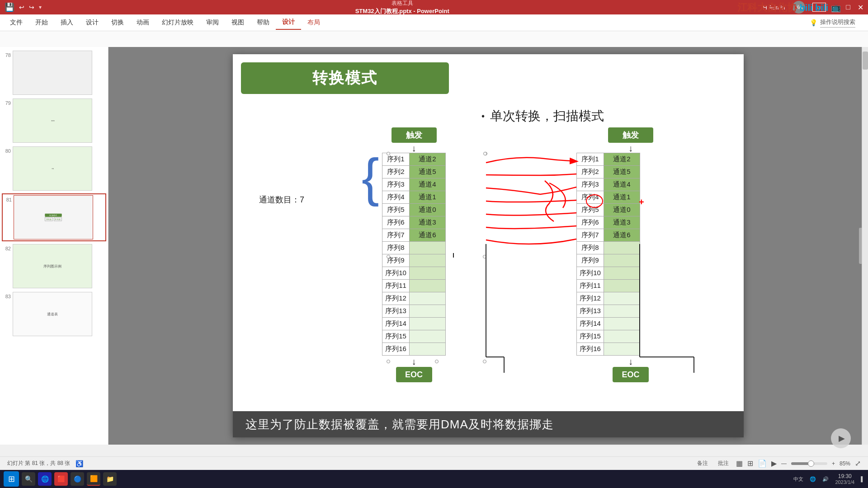  I want to click on slide-img-78: 输入表 列1 列2 列3 列4, so click(52, 73).